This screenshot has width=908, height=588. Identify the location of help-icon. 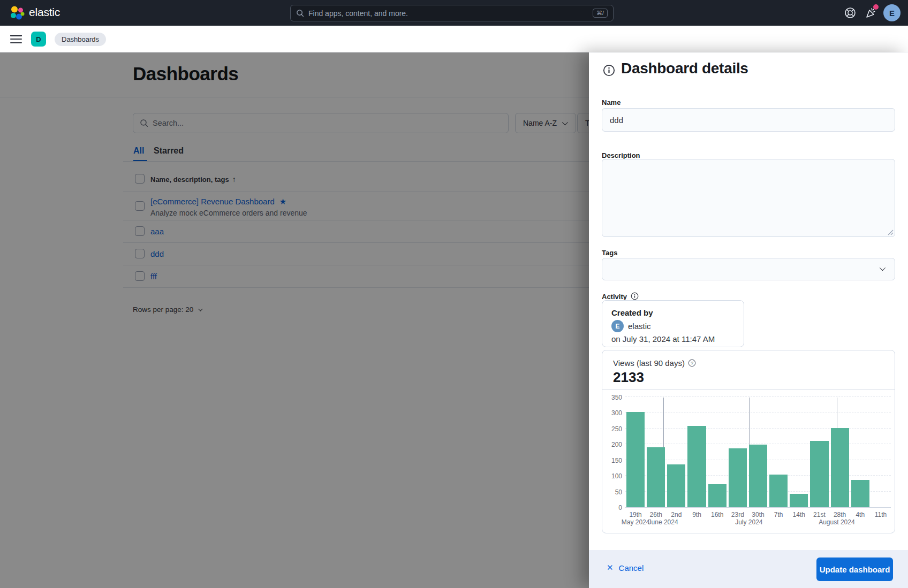
(850, 13).